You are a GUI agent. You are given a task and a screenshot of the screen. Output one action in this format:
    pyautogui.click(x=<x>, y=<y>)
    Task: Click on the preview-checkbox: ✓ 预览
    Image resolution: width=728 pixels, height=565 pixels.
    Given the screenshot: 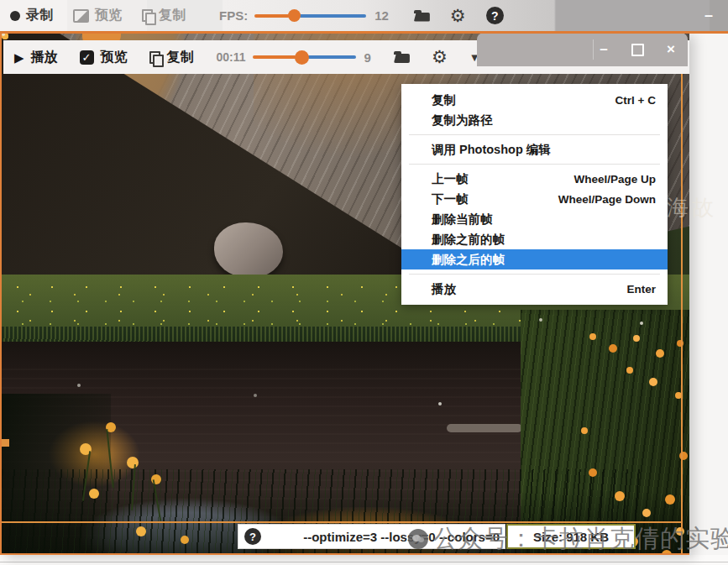 What is the action you would take?
    pyautogui.click(x=104, y=57)
    